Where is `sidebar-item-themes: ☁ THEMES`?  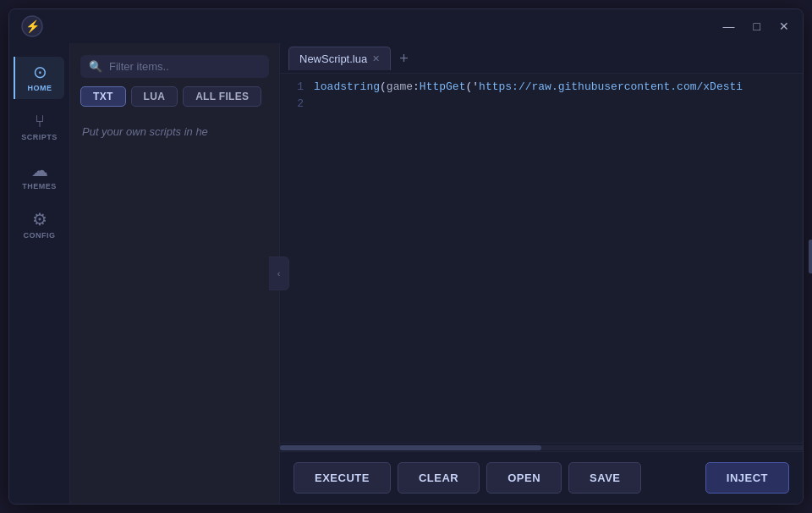 sidebar-item-themes: ☁ THEMES is located at coordinates (40, 176).